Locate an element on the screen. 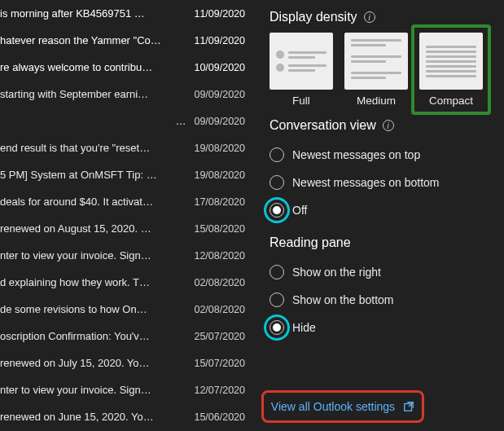 The width and height of the screenshot is (504, 431). mail-subject: renewed on July 15, 2020. Yo… is located at coordinates (93, 363).